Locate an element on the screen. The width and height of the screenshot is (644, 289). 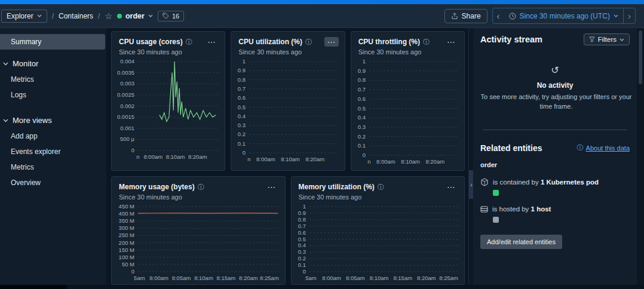
favorite-star-icon: ☆ is located at coordinates (109, 16).